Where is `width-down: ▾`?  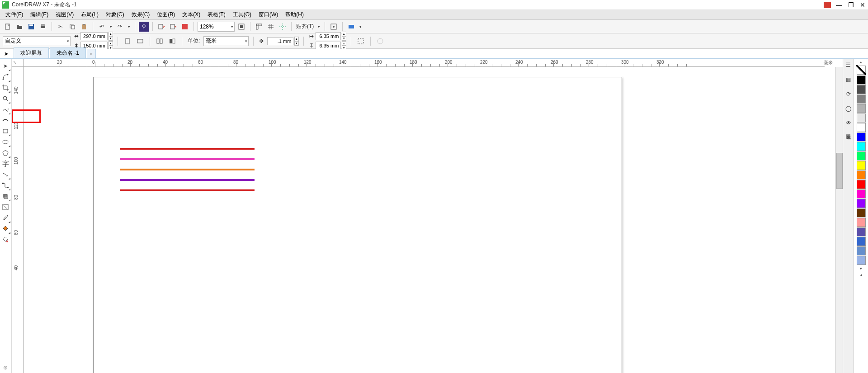
width-down: ▾ is located at coordinates (111, 38).